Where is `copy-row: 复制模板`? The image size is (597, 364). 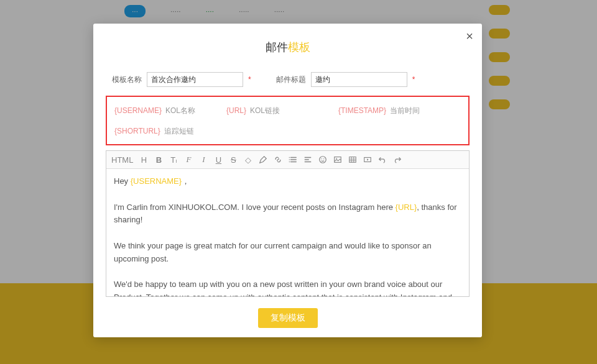
copy-row: 复制模板 is located at coordinates (287, 318).